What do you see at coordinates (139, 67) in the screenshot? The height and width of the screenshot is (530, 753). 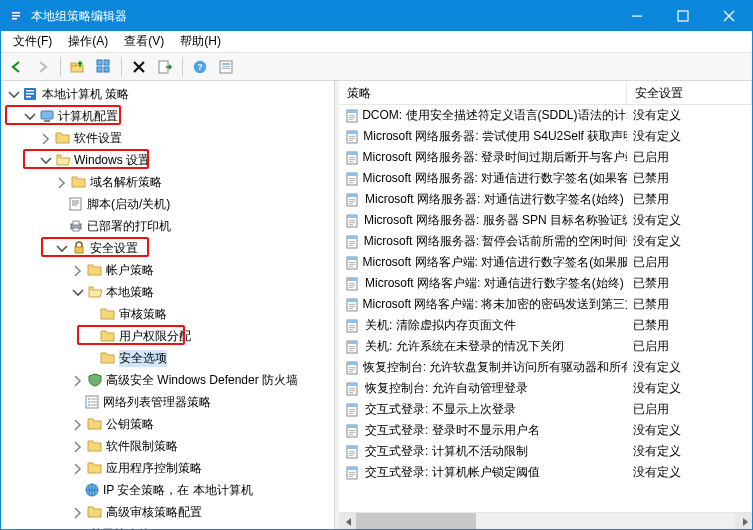 I see `toolbar-delete-button` at bounding box center [139, 67].